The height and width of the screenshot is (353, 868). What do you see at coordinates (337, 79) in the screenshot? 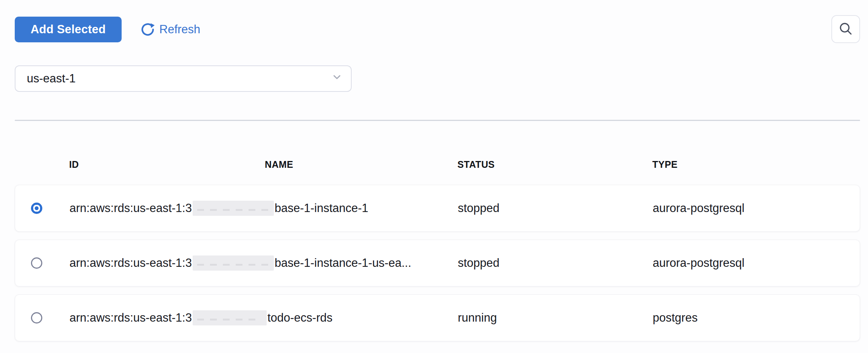
I see `chevron-down-icon` at bounding box center [337, 79].